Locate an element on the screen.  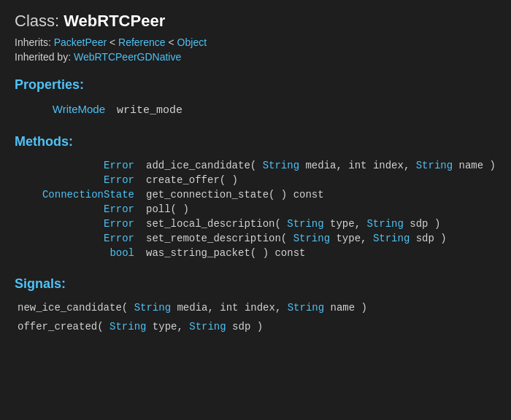
class-keyword: Class: is located at coordinates (36, 20).